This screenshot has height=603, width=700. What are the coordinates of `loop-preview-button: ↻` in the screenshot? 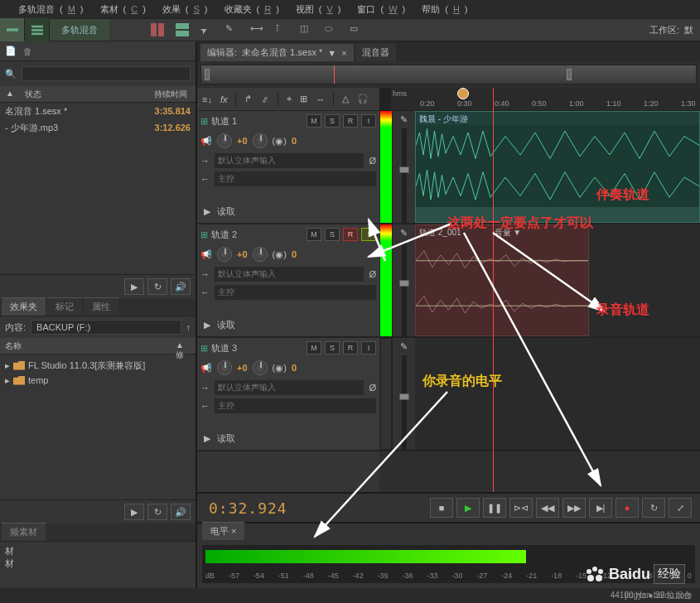 It's located at (157, 287).